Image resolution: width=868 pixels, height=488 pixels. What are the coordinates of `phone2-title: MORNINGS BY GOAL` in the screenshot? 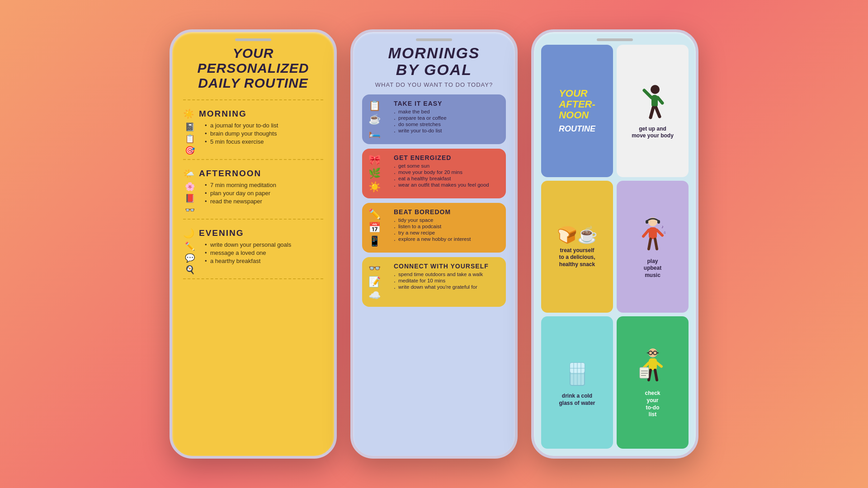 It's located at (434, 61).